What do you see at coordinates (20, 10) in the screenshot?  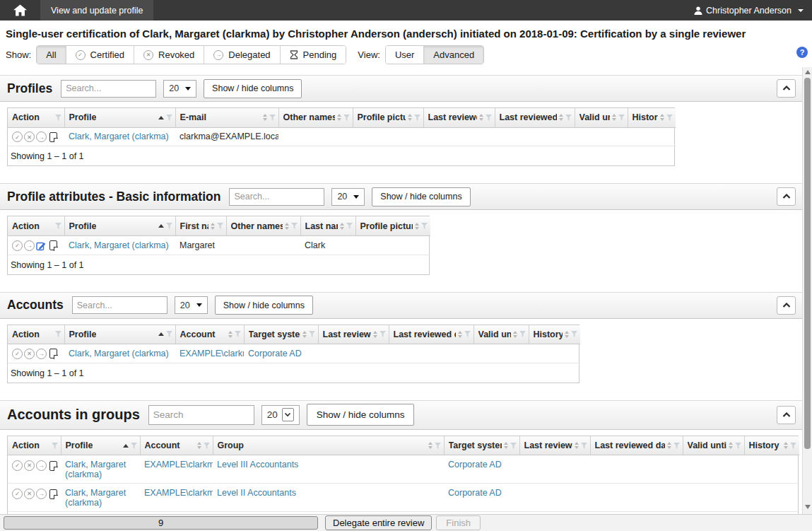 I see `home-button` at bounding box center [20, 10].